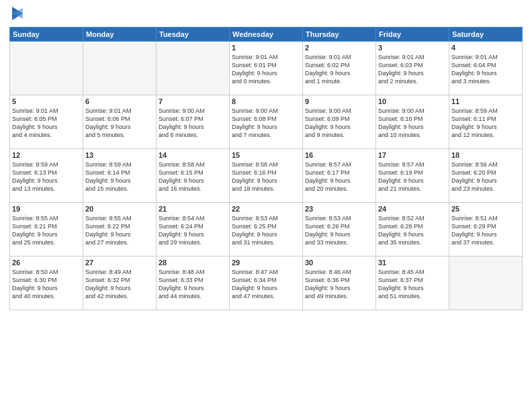 Image resolution: width=532 pixels, height=411 pixels. What do you see at coordinates (339, 177) in the screenshot?
I see `day-info: Sunrise: 8:57 AM Sunset: 6:17 PM Dayligh…` at bounding box center [339, 177].